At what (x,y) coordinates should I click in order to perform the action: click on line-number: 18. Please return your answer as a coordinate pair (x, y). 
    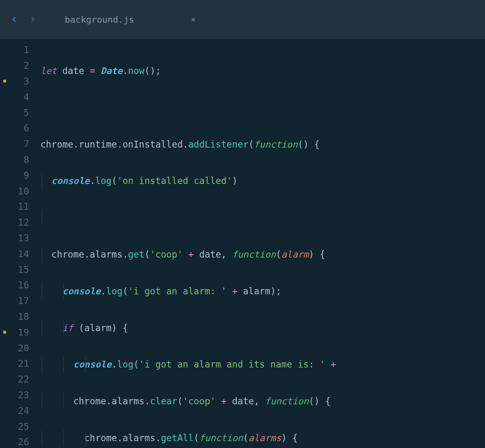
    Looking at the image, I should click on (23, 317).